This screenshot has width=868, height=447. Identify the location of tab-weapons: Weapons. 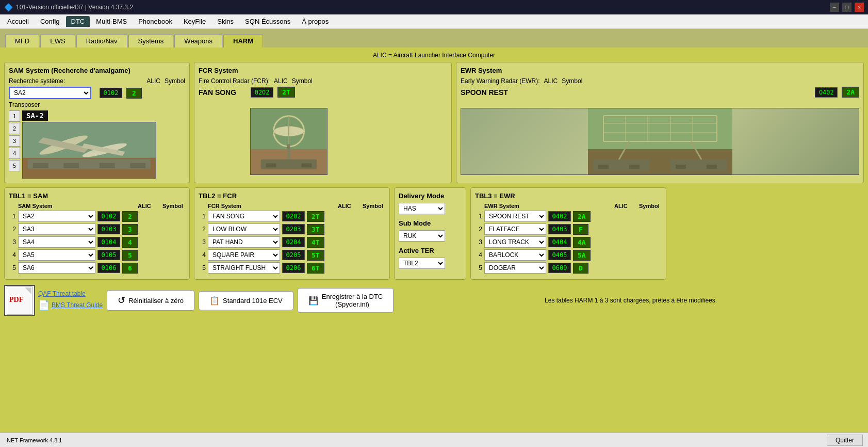
(198, 41).